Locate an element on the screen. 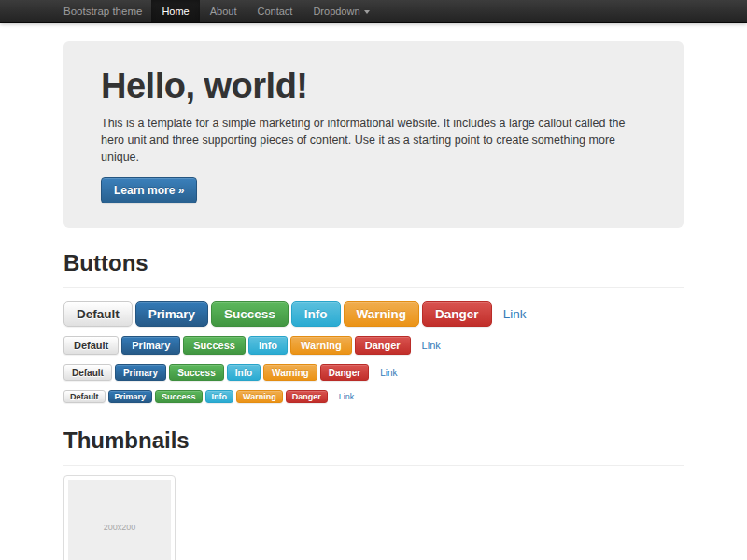 This screenshot has height=560, width=747. hero-description: This is a template for a simple marketin… is located at coordinates (372, 140).